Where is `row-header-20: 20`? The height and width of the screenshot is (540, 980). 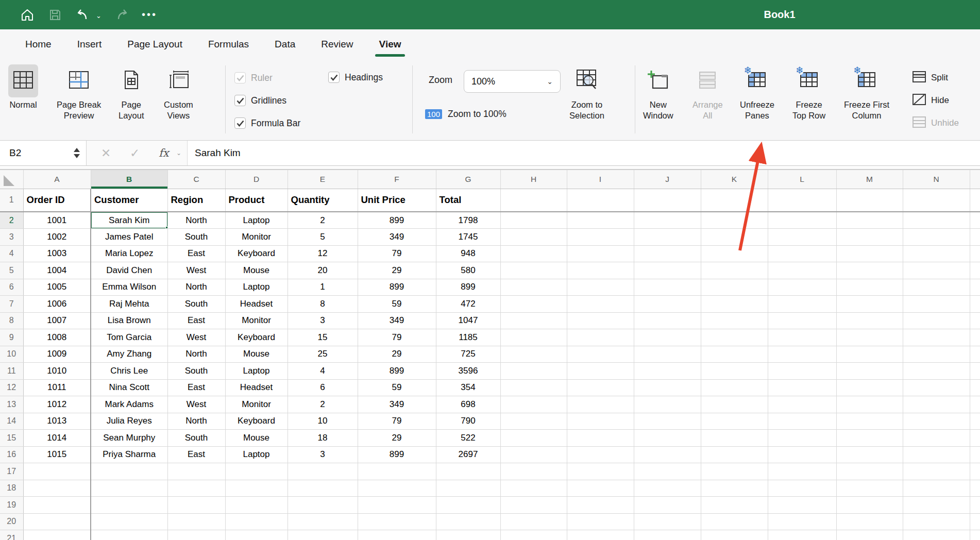 row-header-20: 20 is located at coordinates (11, 521).